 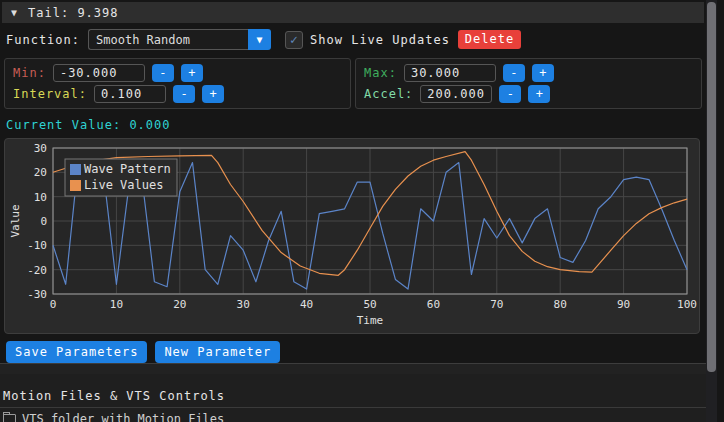 I want to click on accel-decrement-button: -, so click(x=510, y=94).